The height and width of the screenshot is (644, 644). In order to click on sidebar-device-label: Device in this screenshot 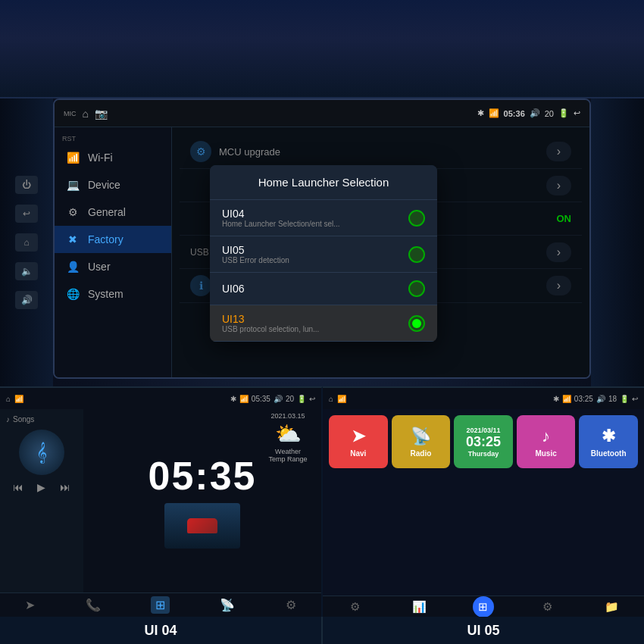, I will do `click(105, 185)`.